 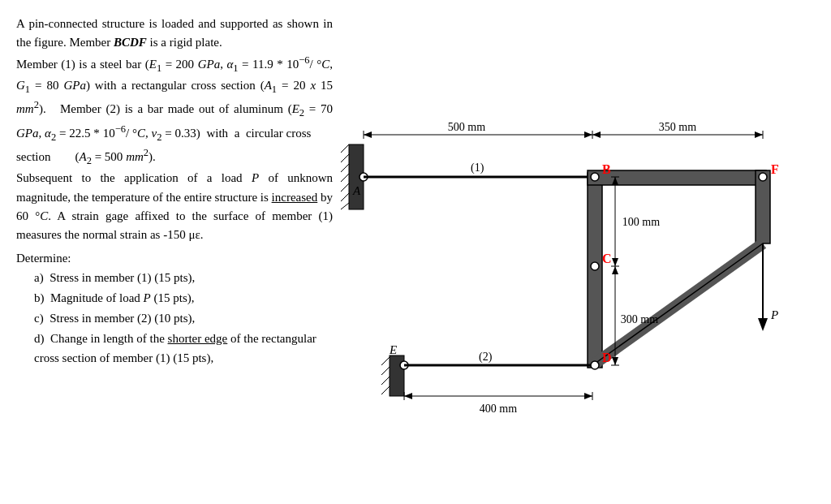 I want to click on dim-400mm-label: 400 mm, so click(x=498, y=409).